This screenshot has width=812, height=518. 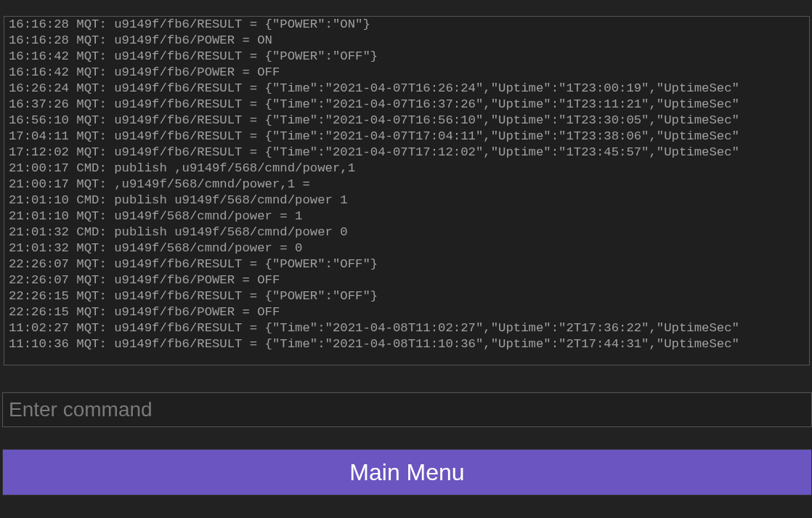 I want to click on console-line: 21:00:17 CMD: publish ,u9149f/568/cmnd/p…, so click(x=410, y=169).